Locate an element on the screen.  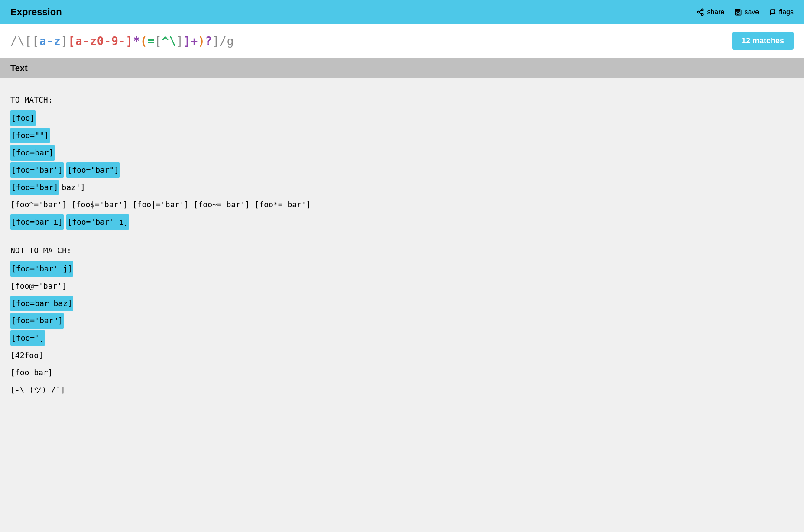
save-icon is located at coordinates (738, 12).